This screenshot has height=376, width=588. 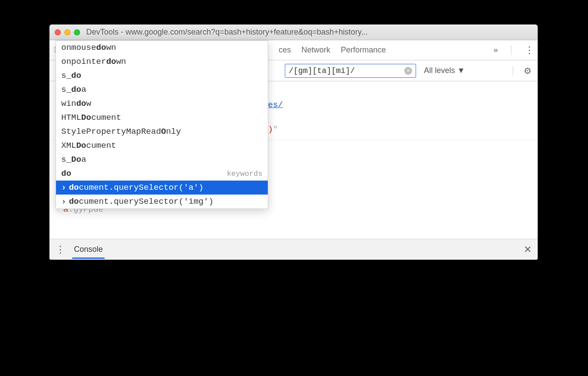 I want to click on autocomplete-item: ›document.querySelector('a'), so click(x=162, y=188).